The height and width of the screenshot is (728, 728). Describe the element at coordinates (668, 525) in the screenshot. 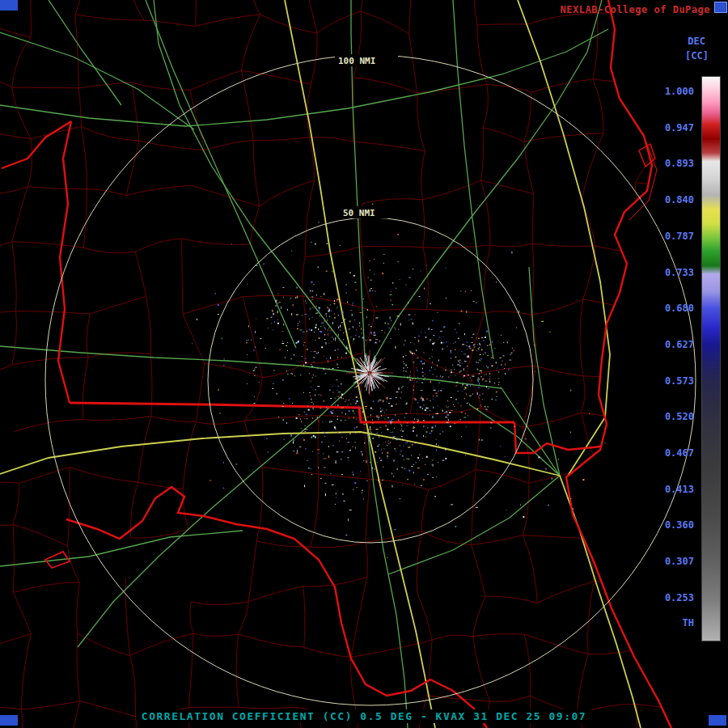

I see `colorbar-tick-label: 0.360` at that location.